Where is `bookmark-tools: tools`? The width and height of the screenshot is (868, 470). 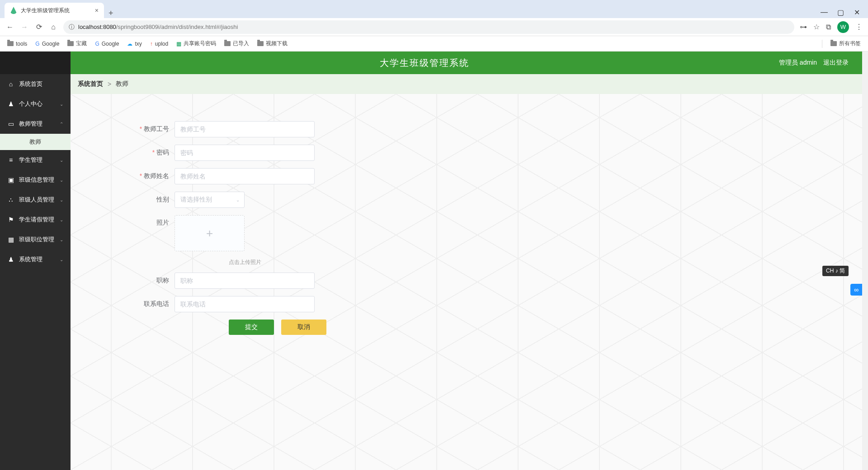
bookmark-tools: tools is located at coordinates (17, 44).